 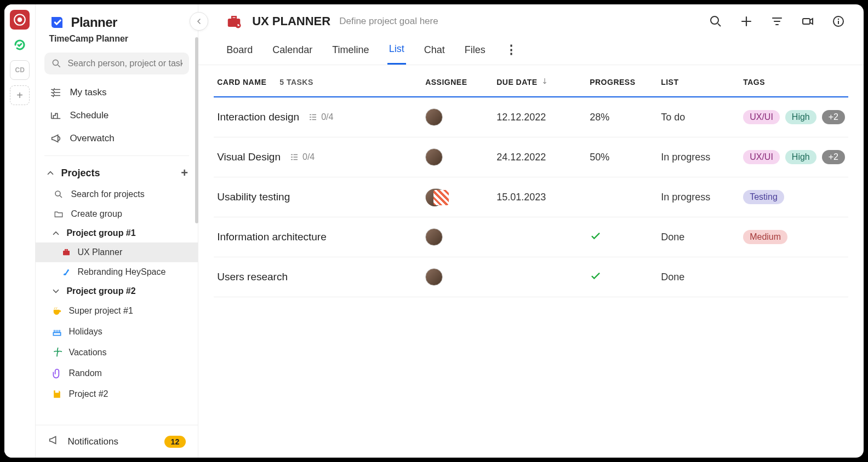 I want to click on info-button, so click(x=838, y=21).